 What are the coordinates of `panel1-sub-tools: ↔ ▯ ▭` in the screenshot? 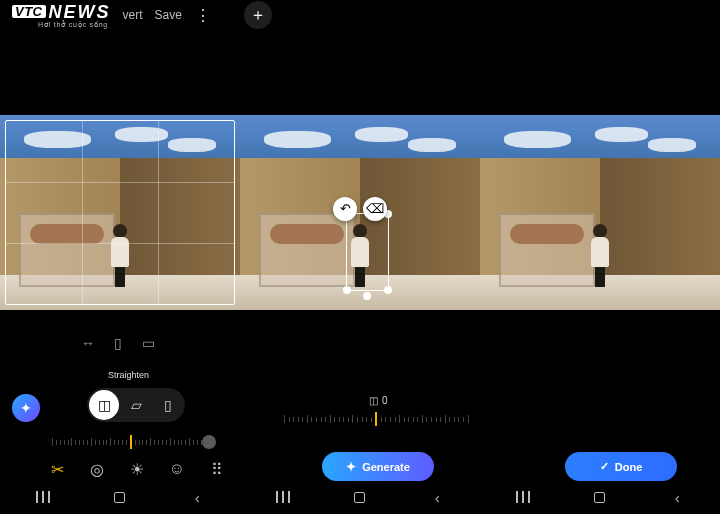 It's located at (118, 343).